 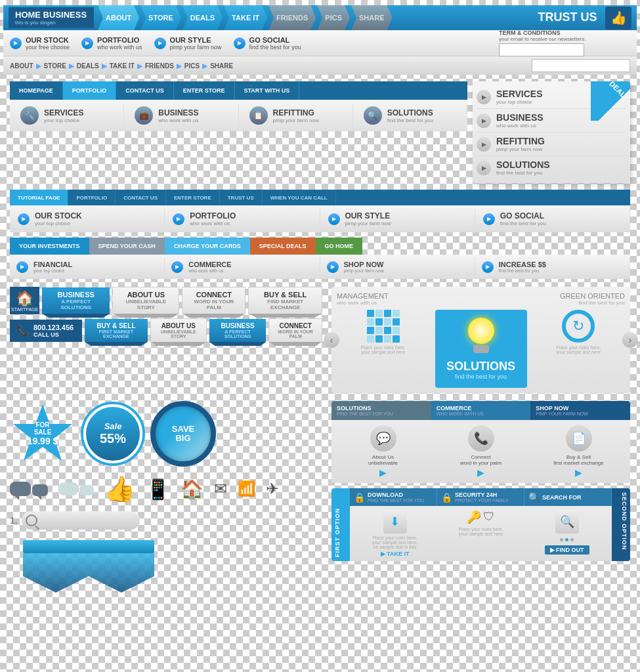 I want to click on brand-logo: HOME BUSINESS this is you slogan, so click(x=51, y=18).